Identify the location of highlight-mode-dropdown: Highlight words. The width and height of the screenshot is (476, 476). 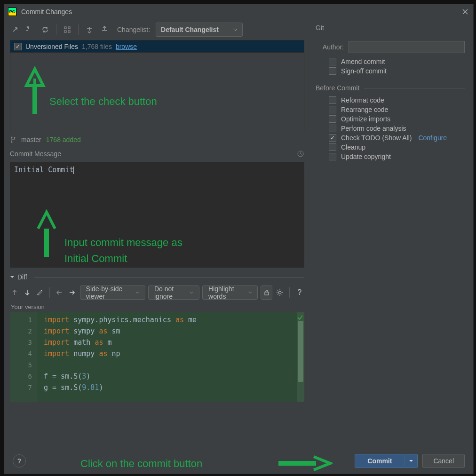
(230, 293).